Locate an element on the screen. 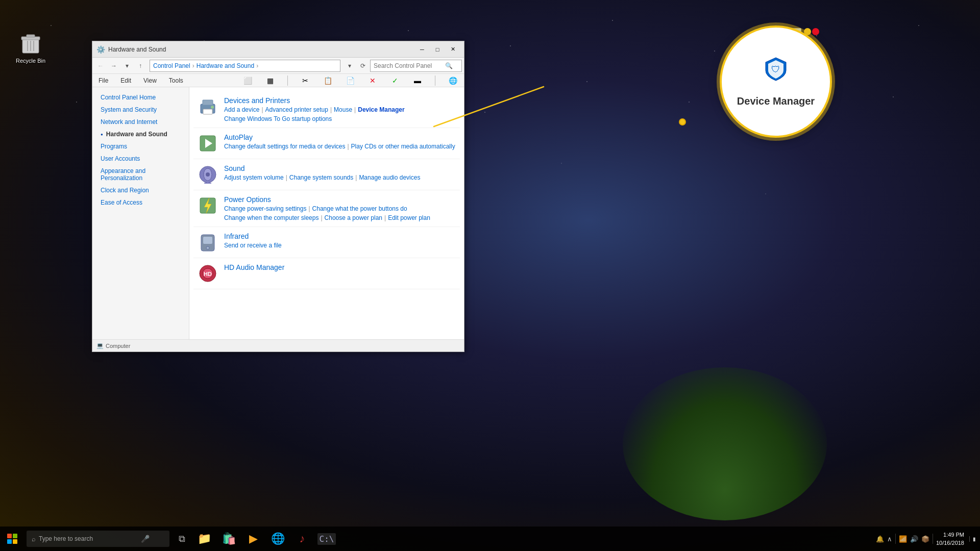 The height and width of the screenshot is (551, 980). refresh-button: ⟳ is located at coordinates (363, 66).